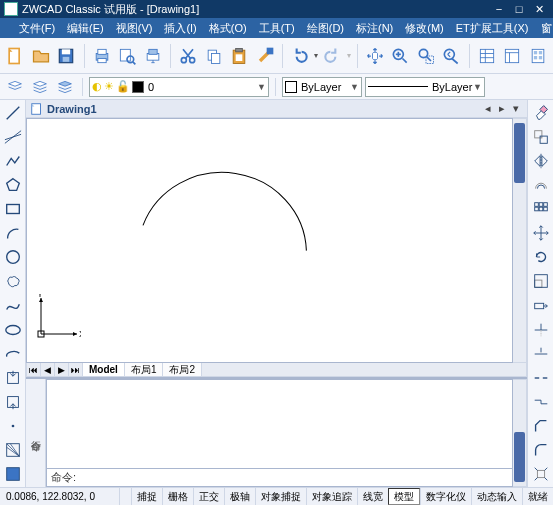  What do you see at coordinates (128, 56) in the screenshot?
I see `print-preview-button` at bounding box center [128, 56].